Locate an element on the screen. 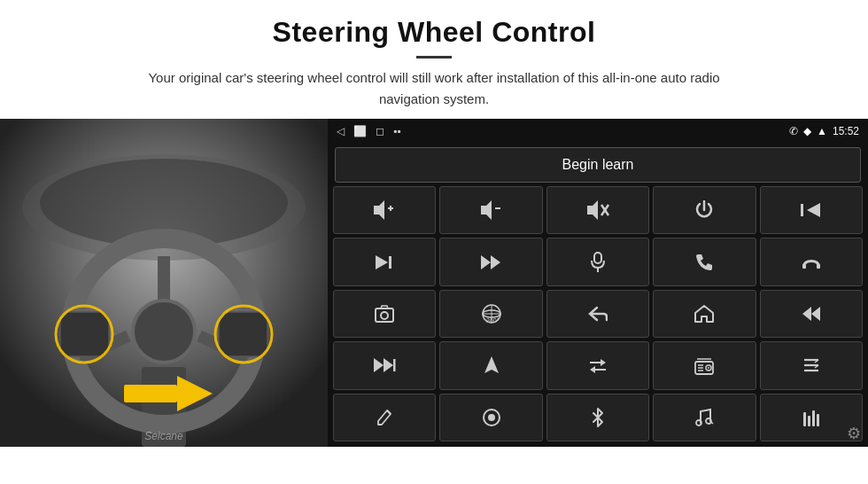 The height and width of the screenshot is (484, 868). ff-icon is located at coordinates (384, 365).